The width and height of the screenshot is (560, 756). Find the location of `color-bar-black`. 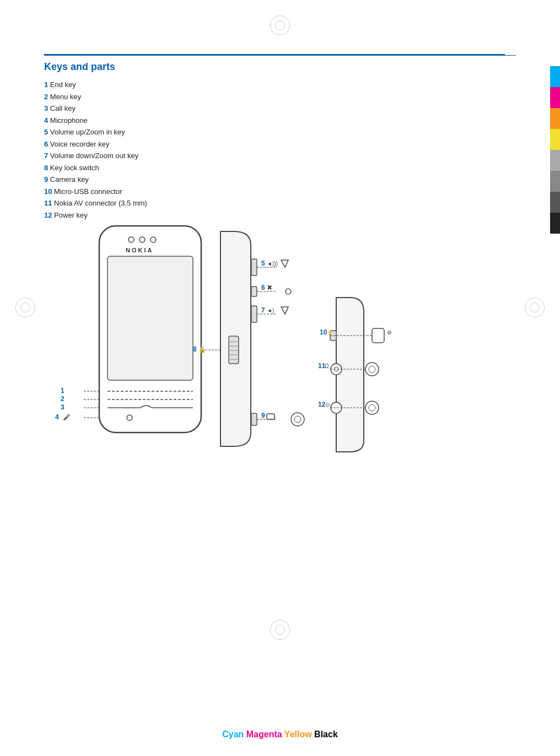

color-bar-black is located at coordinates (555, 223).